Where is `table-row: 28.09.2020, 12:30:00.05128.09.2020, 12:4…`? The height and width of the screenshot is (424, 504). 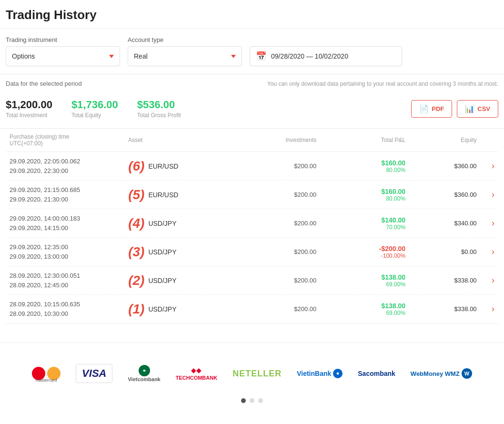 table-row: 28.09.2020, 12:30:00.05128.09.2020, 12:4… is located at coordinates (252, 281).